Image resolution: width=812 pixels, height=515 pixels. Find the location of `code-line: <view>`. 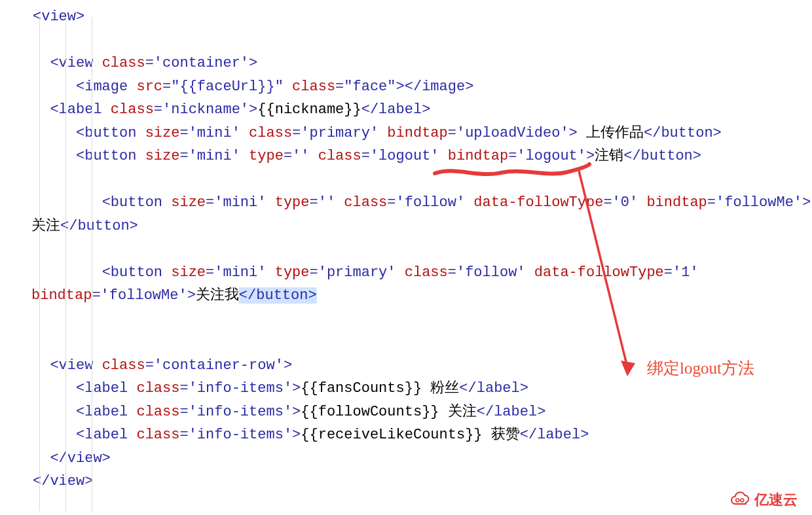

code-line: <view> is located at coordinates (405, 17).